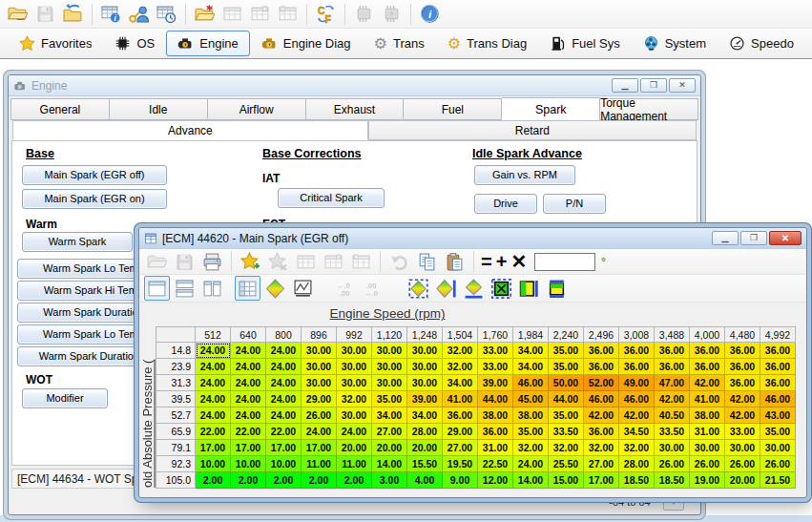 The image size is (812, 522). Describe the element at coordinates (212, 288) in the screenshot. I see `view-split-vertical-icon` at that location.